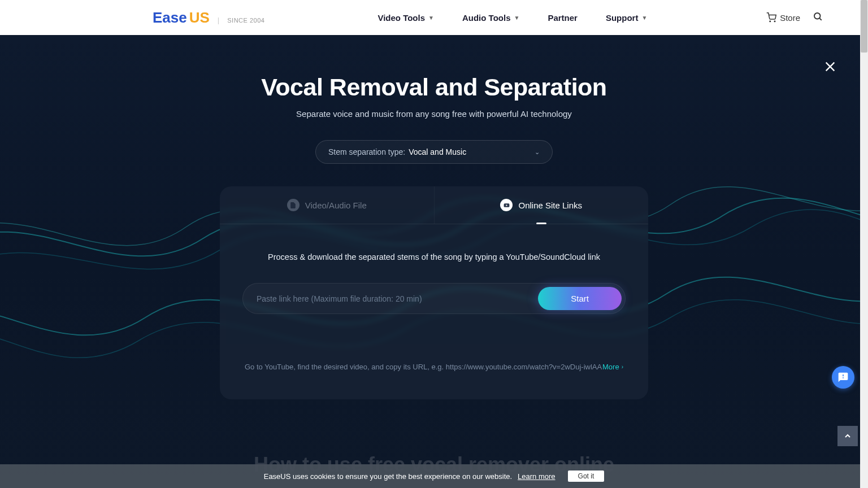 This screenshot has width=868, height=488. I want to click on header-right: Store, so click(795, 18).